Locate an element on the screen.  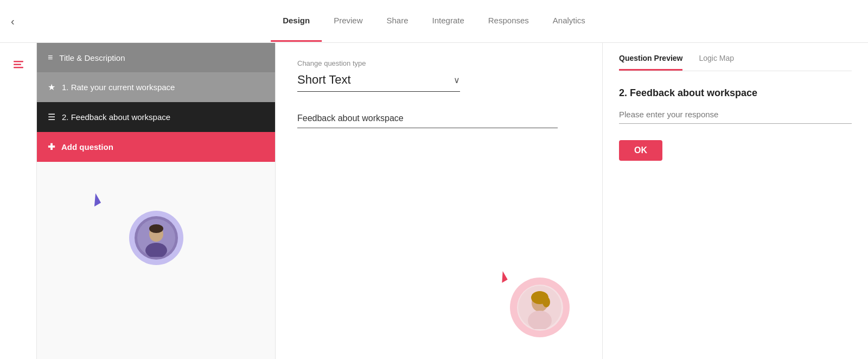
title-desc-label: Title & Description is located at coordinates (92, 58).